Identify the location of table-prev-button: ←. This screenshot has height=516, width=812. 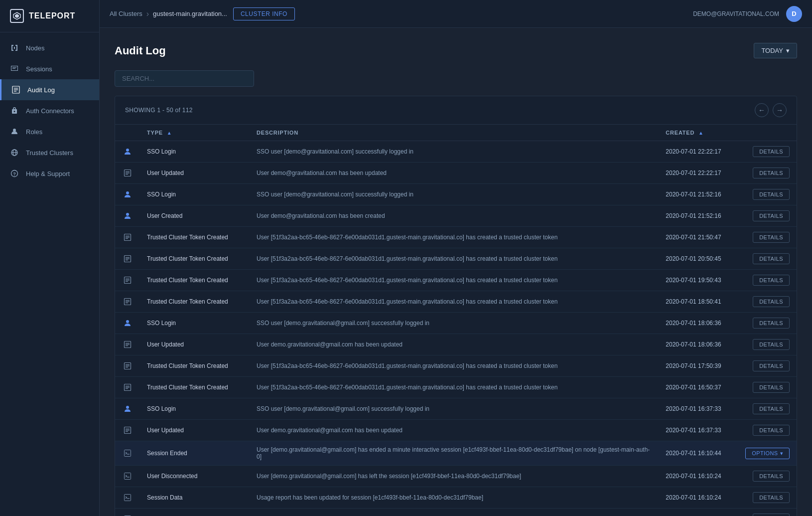
(762, 110).